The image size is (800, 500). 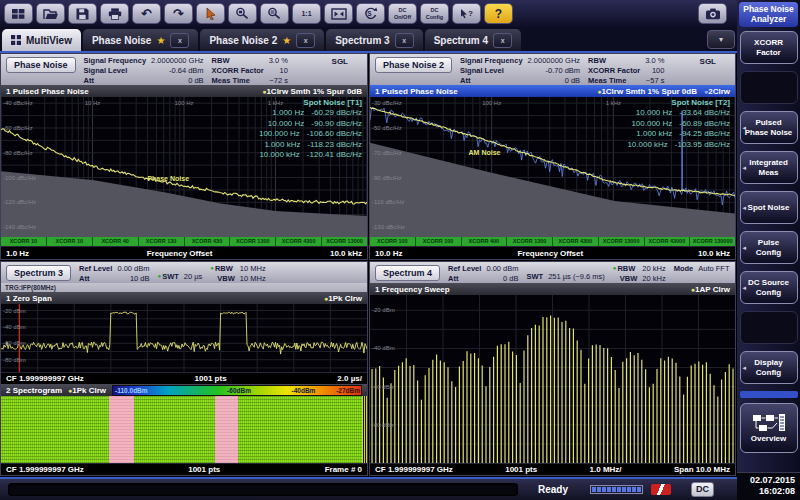 I want to click on zoom-area-icon, so click(x=242, y=14).